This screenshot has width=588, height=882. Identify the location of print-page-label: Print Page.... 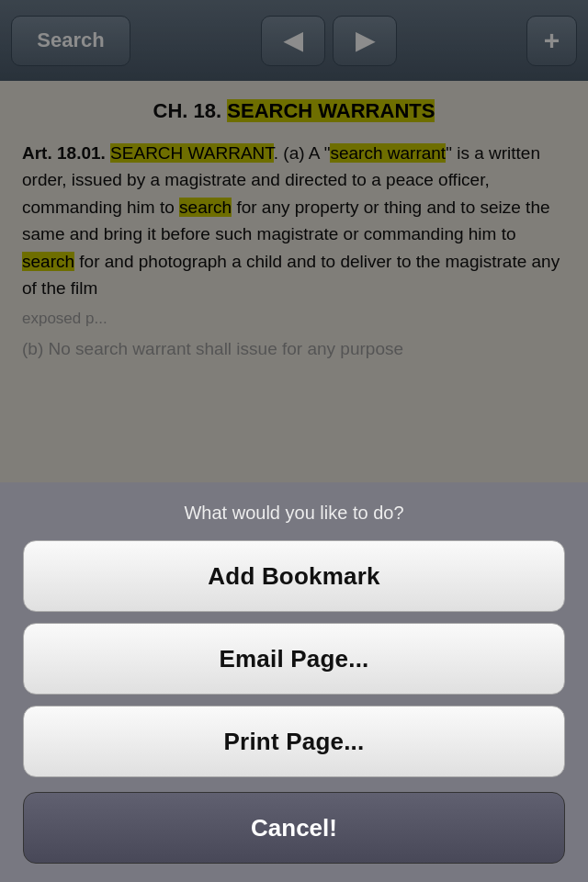
(294, 742).